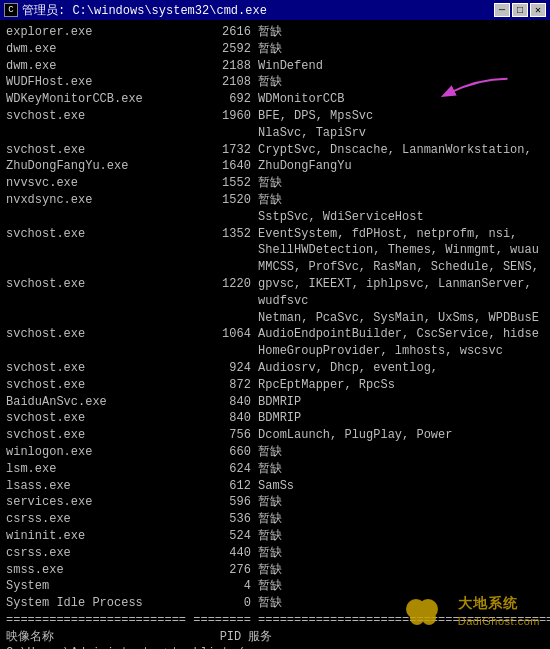  I want to click on terminal-line: dwm.exe 2188 WinDefend, so click(275, 66).